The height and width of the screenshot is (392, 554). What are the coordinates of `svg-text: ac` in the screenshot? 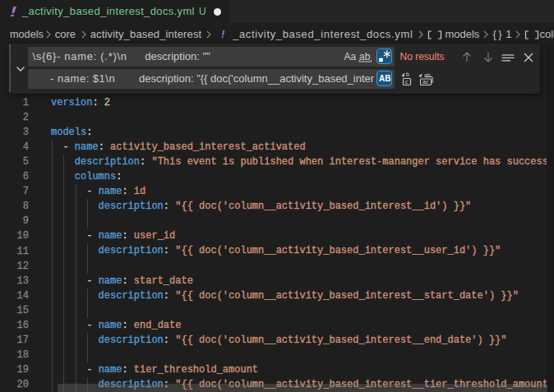 It's located at (426, 82).